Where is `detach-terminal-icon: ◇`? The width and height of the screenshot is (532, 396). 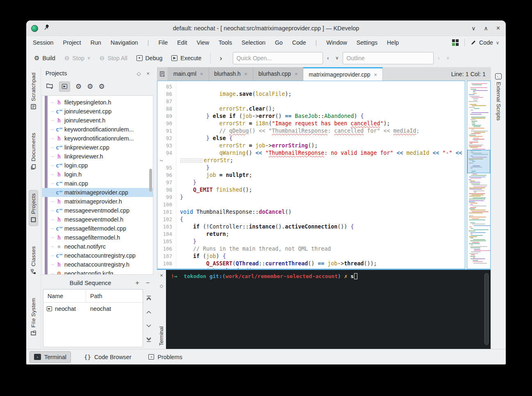 detach-terminal-icon: ◇ is located at coordinates (161, 286).